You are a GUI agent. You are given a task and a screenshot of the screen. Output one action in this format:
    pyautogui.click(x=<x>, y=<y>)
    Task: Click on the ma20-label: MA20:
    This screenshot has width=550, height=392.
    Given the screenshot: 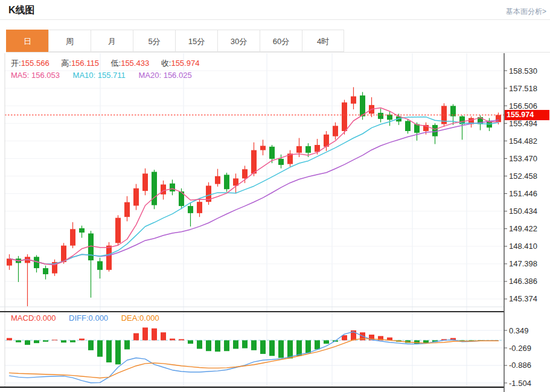 What is the action you would take?
    pyautogui.click(x=150, y=75)
    